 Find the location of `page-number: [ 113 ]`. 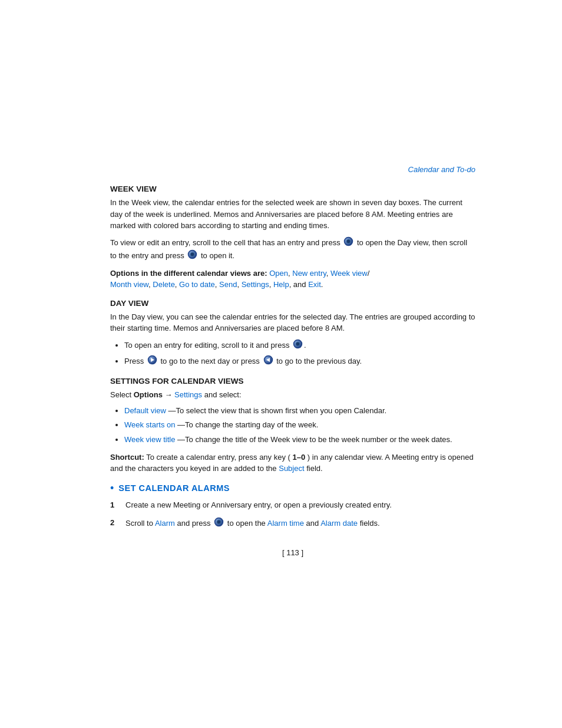

page-number: [ 113 ] is located at coordinates (293, 553).